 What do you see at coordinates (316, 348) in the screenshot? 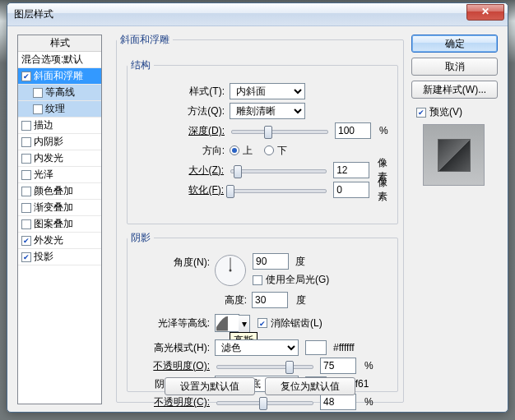
I see `highlight-color-swatch` at bounding box center [316, 348].